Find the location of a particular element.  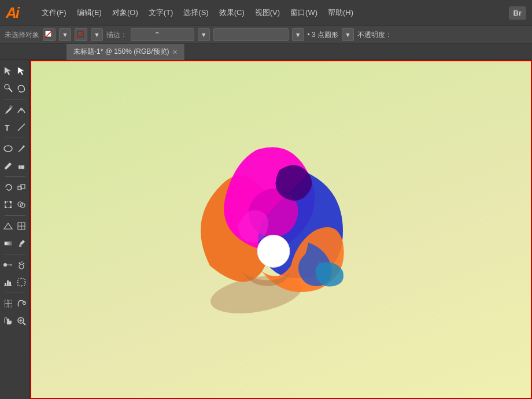

blend-tool is located at coordinates (8, 265).